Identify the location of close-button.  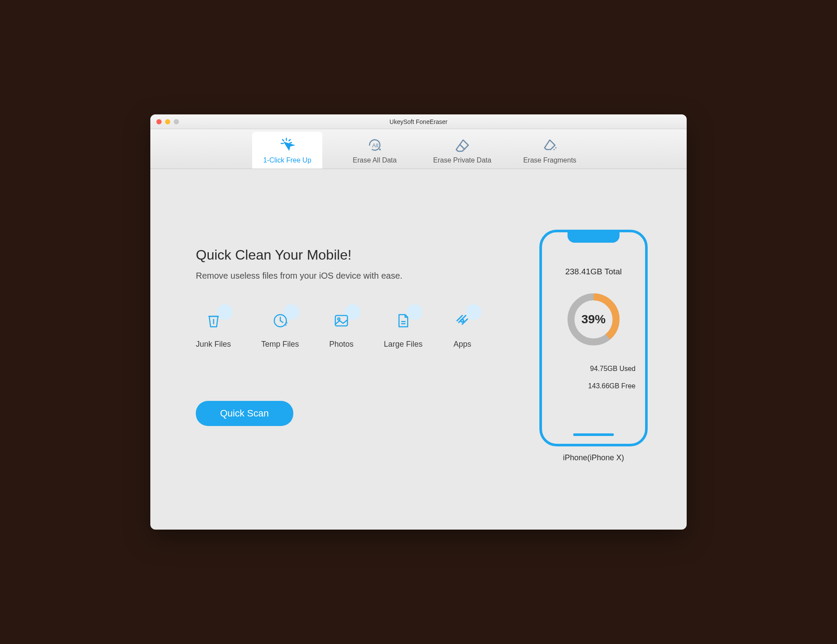
(159, 122).